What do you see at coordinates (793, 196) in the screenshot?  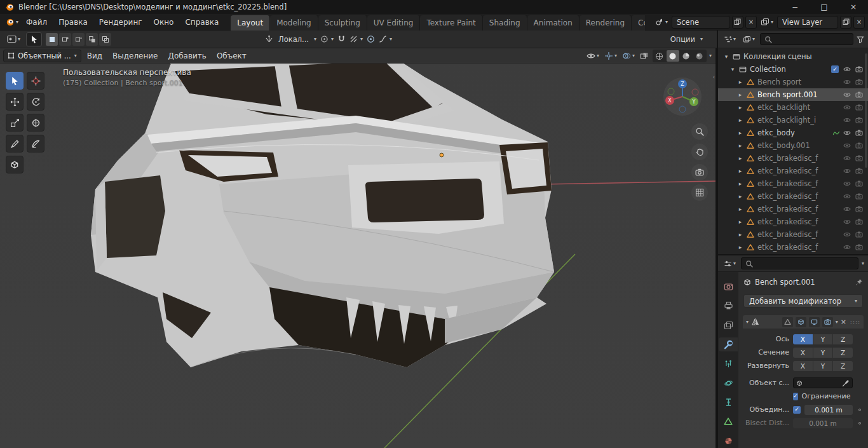 I see `outliner-row-etkc-brakedisc-4: ▸ etkc_brakedisc_f` at bounding box center [793, 196].